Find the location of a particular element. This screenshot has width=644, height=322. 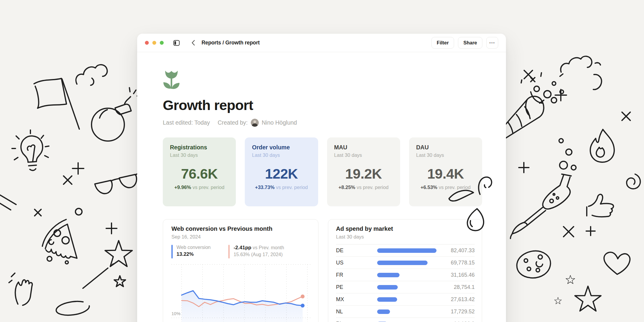

created-by-label: Created by: is located at coordinates (233, 123).